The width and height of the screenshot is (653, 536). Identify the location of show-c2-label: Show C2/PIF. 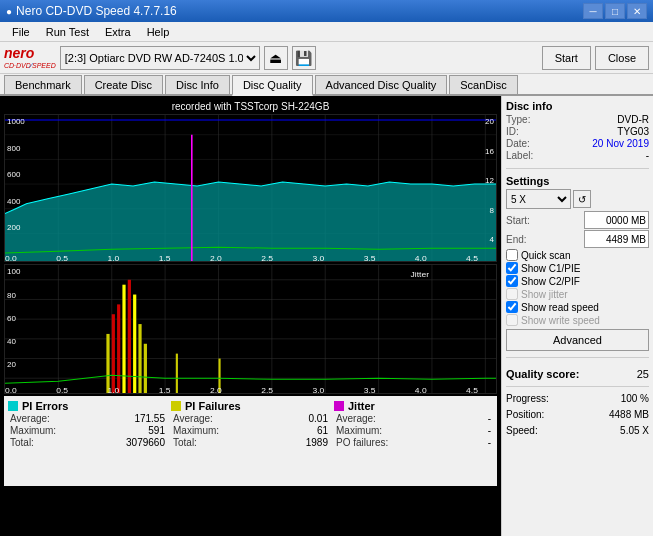
(550, 282).